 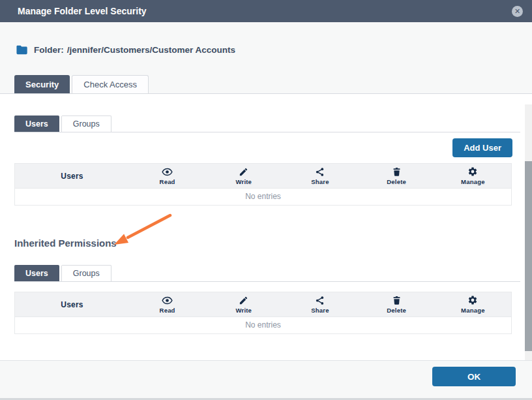 What do you see at coordinates (266, 379) in the screenshot?
I see `dialog-footer: OK` at bounding box center [266, 379].